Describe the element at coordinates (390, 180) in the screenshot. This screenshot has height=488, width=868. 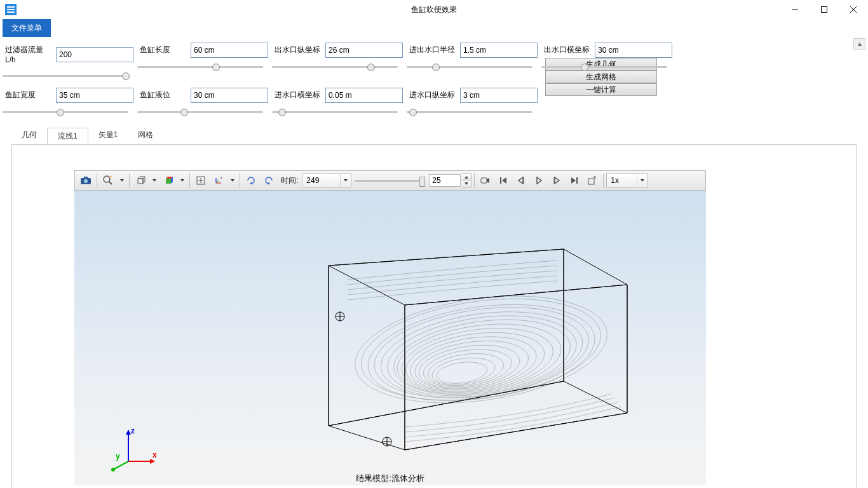
I see `time-slider` at that location.